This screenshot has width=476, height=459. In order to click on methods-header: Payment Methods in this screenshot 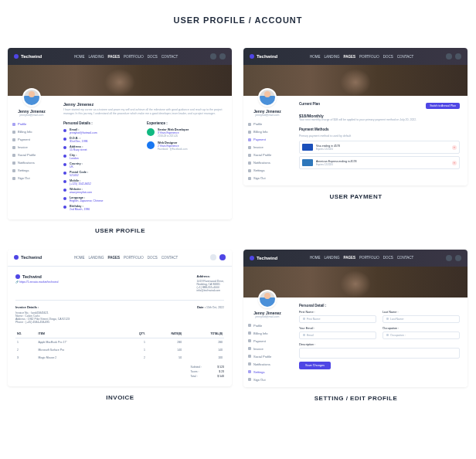, I will do `click(379, 130)`.